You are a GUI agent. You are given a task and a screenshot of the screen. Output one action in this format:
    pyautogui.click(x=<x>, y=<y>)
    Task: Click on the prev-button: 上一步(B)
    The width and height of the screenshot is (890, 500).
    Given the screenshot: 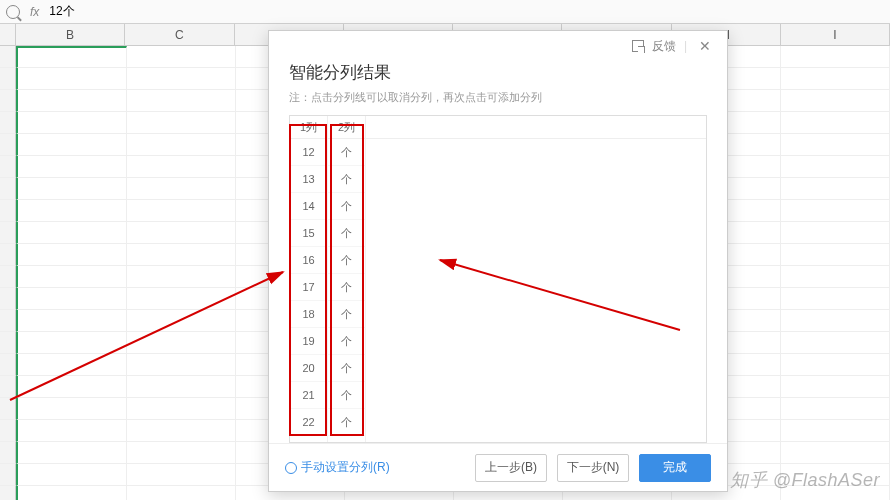 What is the action you would take?
    pyautogui.click(x=511, y=468)
    